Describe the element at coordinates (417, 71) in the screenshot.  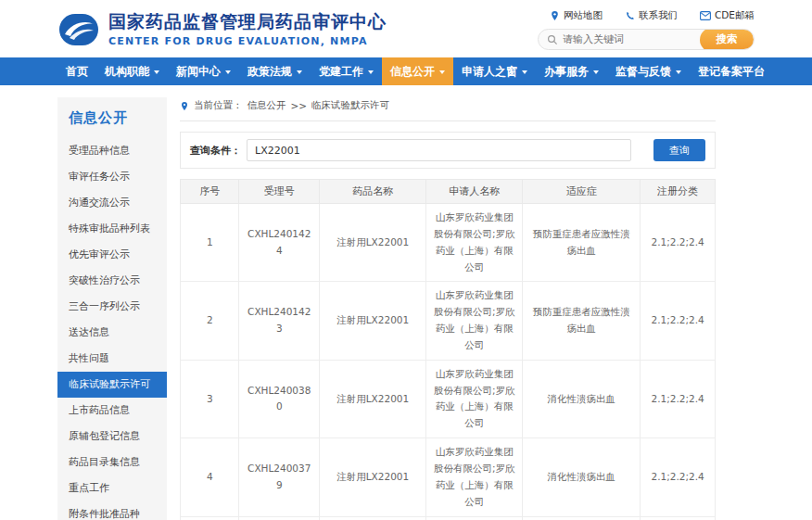
I see `nav-item-info-disclosure: 信息公开` at that location.